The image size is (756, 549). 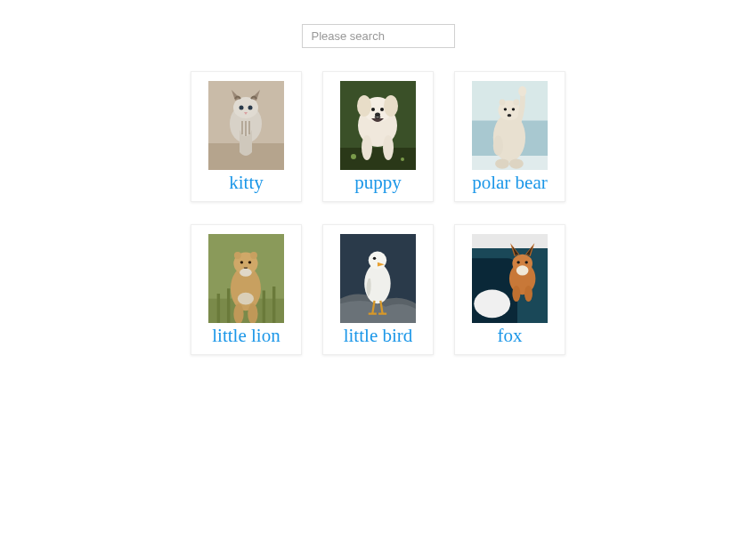 What do you see at coordinates (246, 290) in the screenshot?
I see `card-little-lion: little lion` at bounding box center [246, 290].